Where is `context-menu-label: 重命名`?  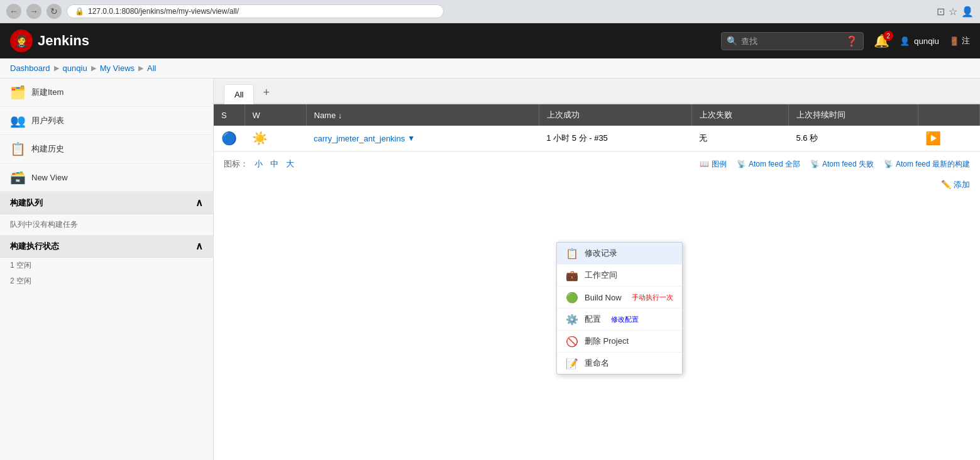
context-menu-label: 重命名 is located at coordinates (597, 363).